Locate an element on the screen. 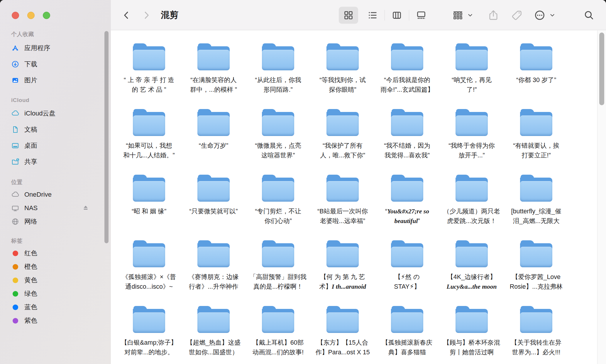  folder-label: 《赛博朋克：边缘行者》...升华神作 is located at coordinates (214, 282).